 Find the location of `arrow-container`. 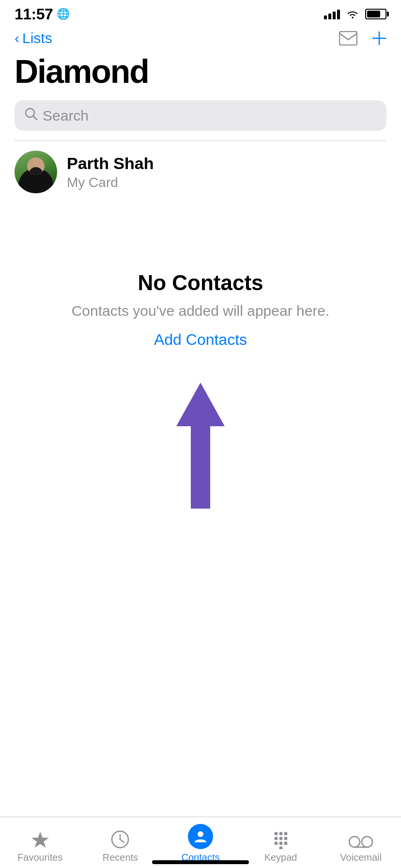

arrow-container is located at coordinates (200, 446).